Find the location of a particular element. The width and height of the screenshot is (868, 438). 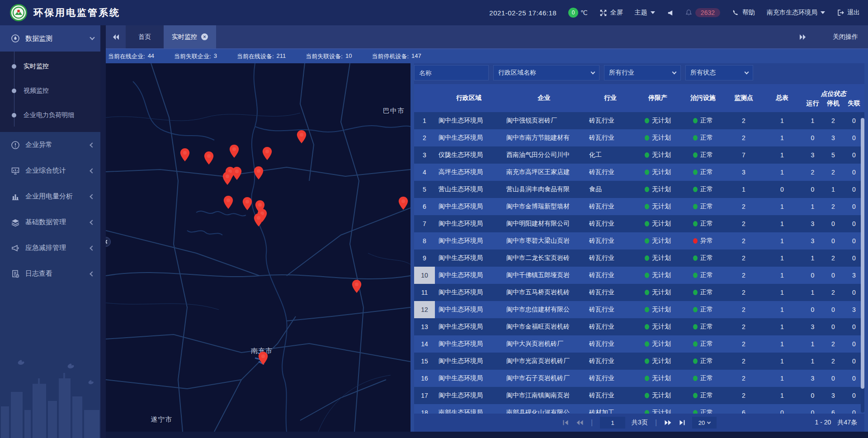

status-filter-select: 所有状态 is located at coordinates (719, 73).